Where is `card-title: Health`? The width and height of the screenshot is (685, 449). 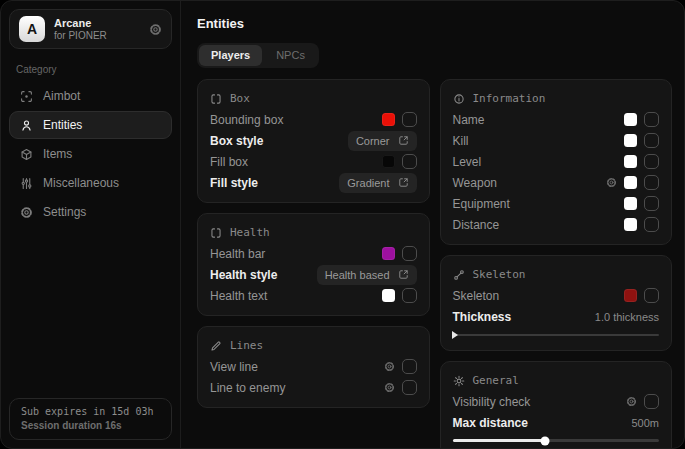
card-title: Health is located at coordinates (250, 232).